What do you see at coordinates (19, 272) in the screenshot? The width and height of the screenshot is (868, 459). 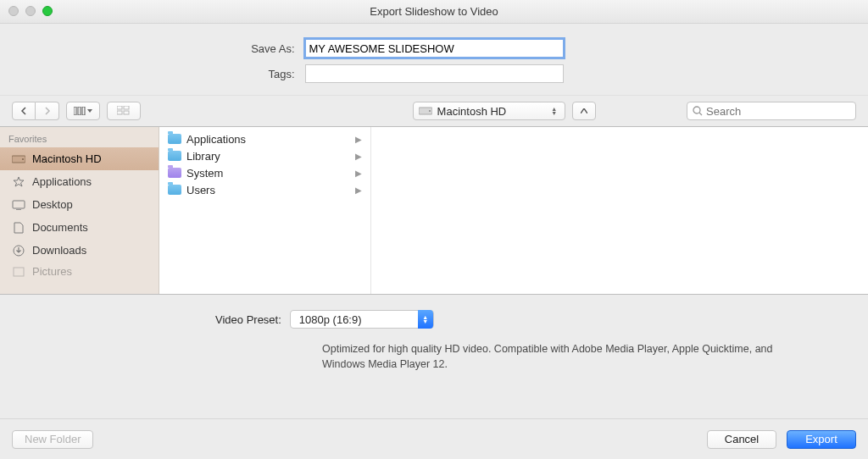 I see `pictures-icon` at bounding box center [19, 272].